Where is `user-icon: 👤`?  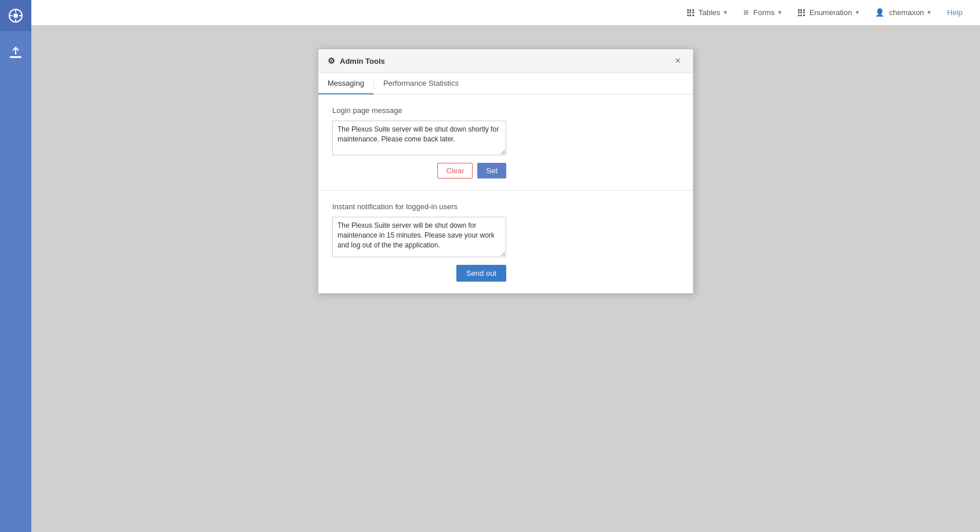
user-icon: 👤 is located at coordinates (880, 13).